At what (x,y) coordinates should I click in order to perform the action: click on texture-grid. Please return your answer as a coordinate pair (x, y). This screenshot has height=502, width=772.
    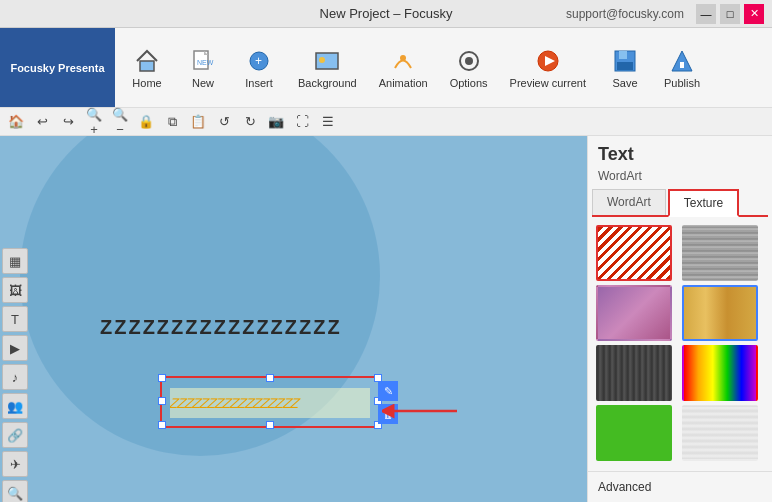
    Looking at the image, I should click on (680, 343).